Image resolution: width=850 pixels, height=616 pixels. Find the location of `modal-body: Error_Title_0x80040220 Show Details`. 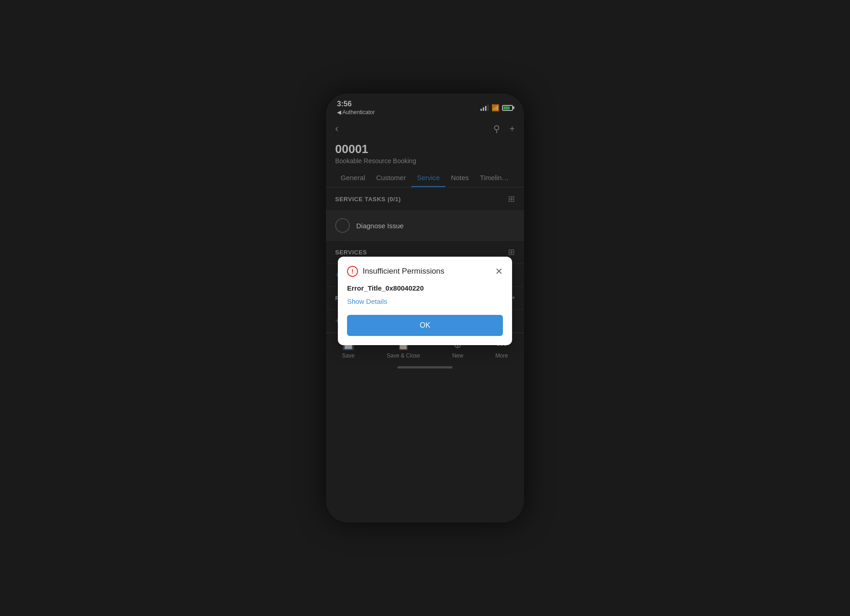

modal-body: Error_Title_0x80040220 Show Details is located at coordinates (425, 299).